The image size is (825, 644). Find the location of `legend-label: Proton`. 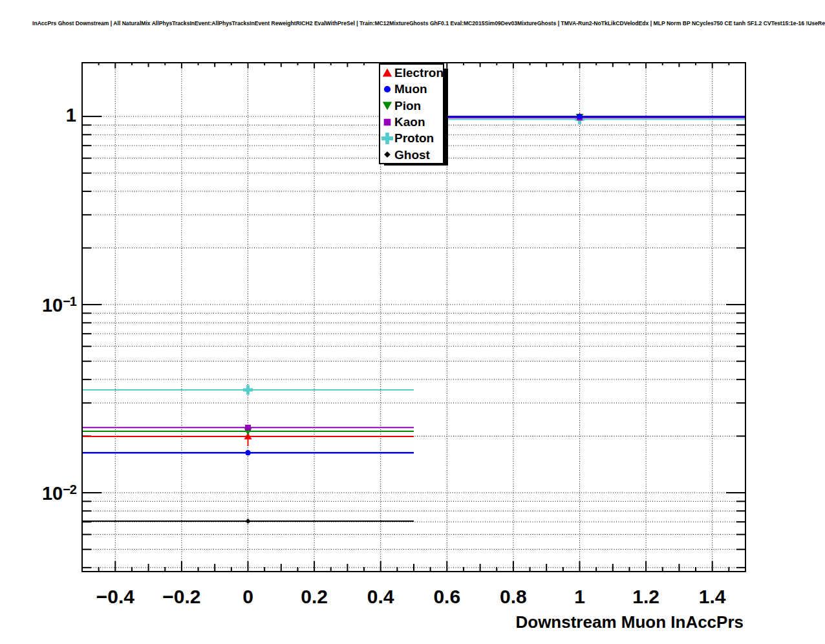

legend-label: Proton is located at coordinates (414, 138).